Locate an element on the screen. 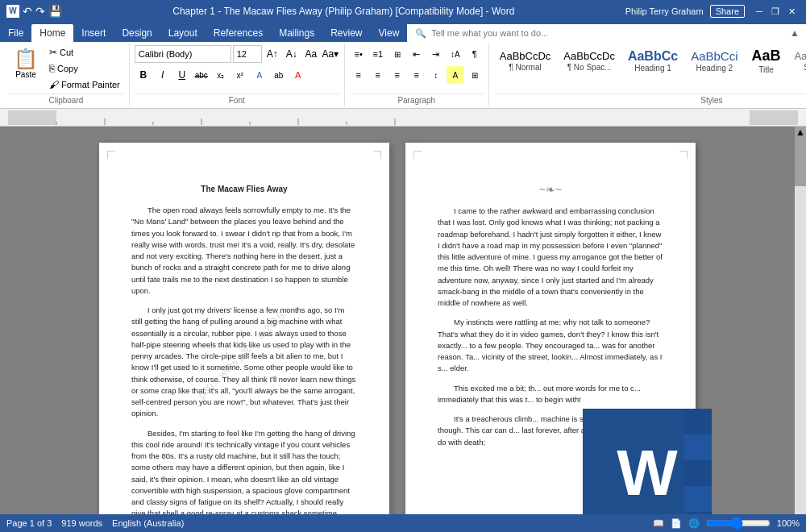  status-left: Page 1 of 3 919 words English (Australia… is located at coordinates (95, 523).